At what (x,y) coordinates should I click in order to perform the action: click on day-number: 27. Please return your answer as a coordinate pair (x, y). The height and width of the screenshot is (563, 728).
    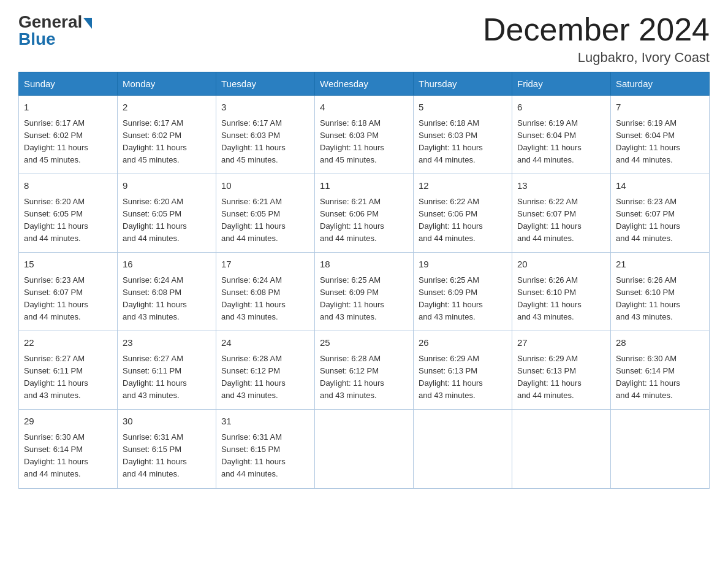
    Looking at the image, I should click on (561, 343).